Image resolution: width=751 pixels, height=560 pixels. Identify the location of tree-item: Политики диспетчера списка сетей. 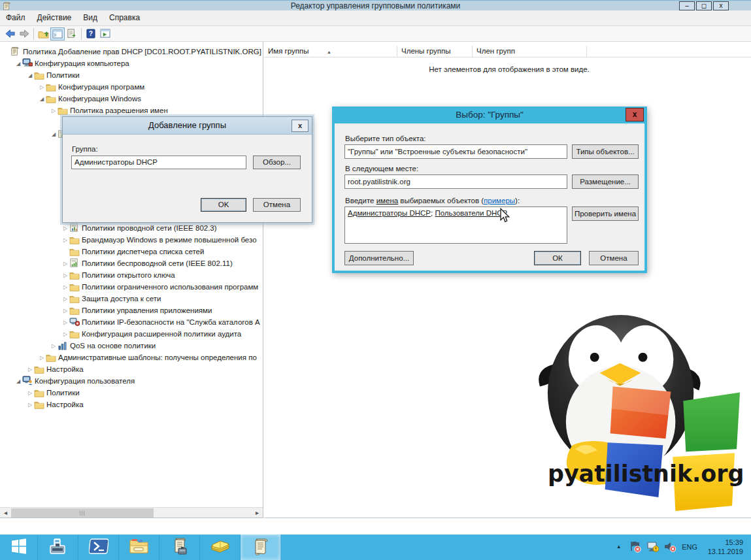
(132, 252).